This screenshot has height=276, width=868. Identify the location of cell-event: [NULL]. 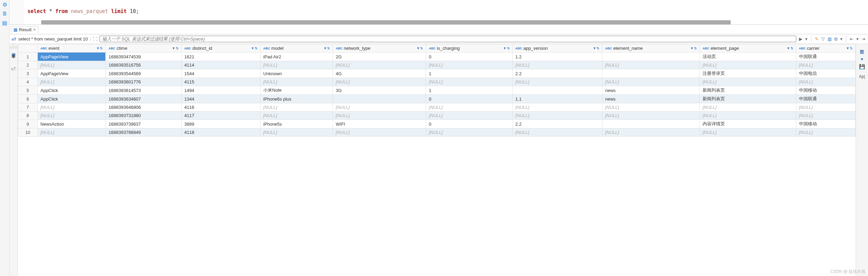
(71, 82).